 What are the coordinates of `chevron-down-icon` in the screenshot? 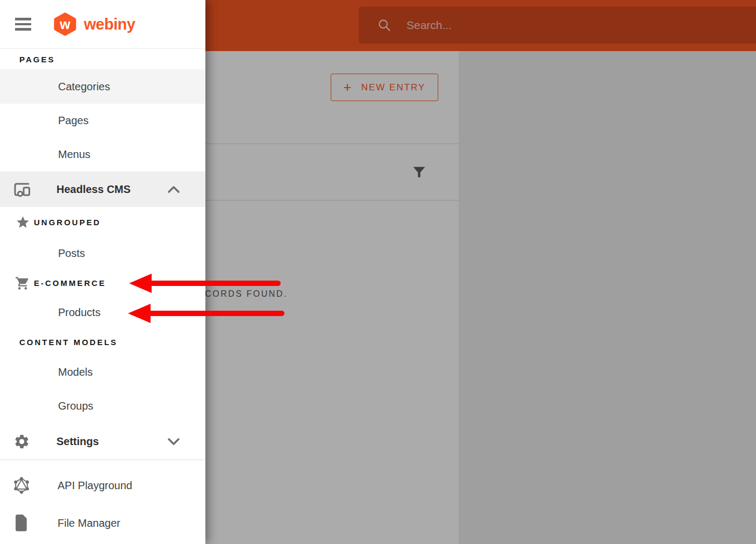 It's located at (174, 442).